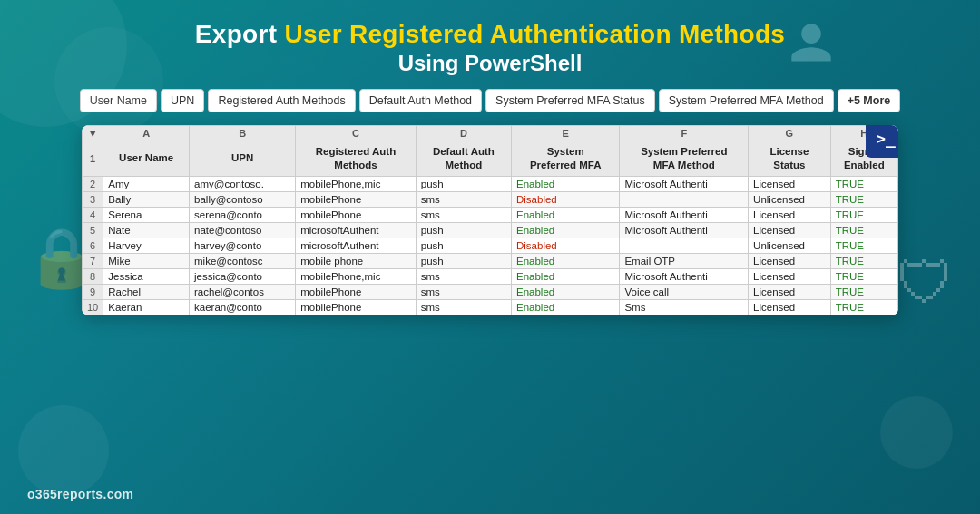 Image resolution: width=980 pixels, height=514 pixels. What do you see at coordinates (490, 230) in the screenshot?
I see `table-row: 5Natenate@contosomicrosoftAuthentpushEna…` at bounding box center [490, 230].